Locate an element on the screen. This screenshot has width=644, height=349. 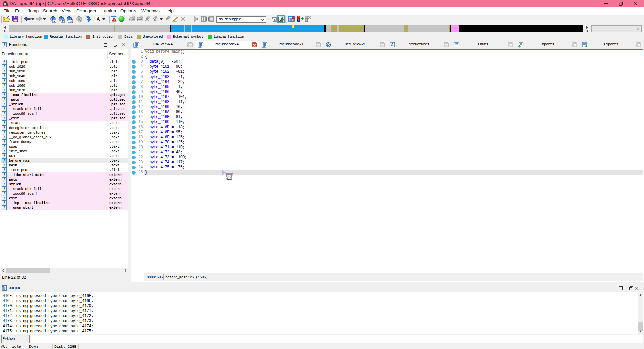
svg-text: T is located at coordinates (63, 21).